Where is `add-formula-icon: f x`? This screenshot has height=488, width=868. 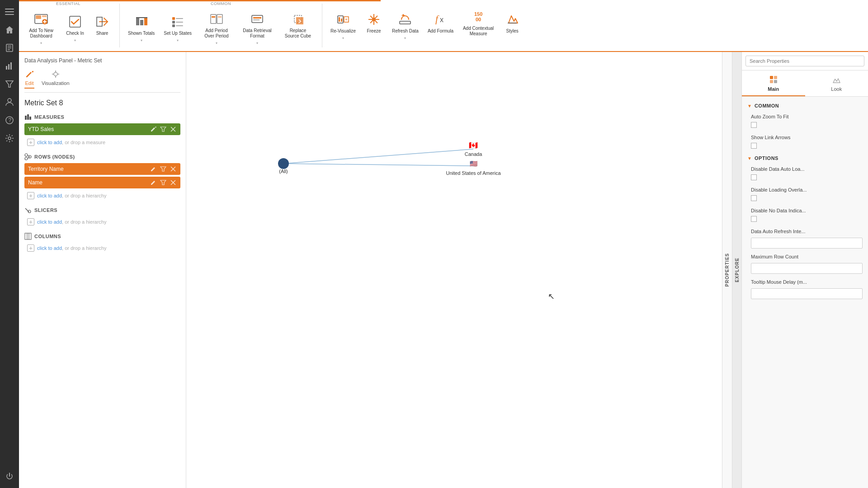 add-formula-icon: f x is located at coordinates (441, 19).